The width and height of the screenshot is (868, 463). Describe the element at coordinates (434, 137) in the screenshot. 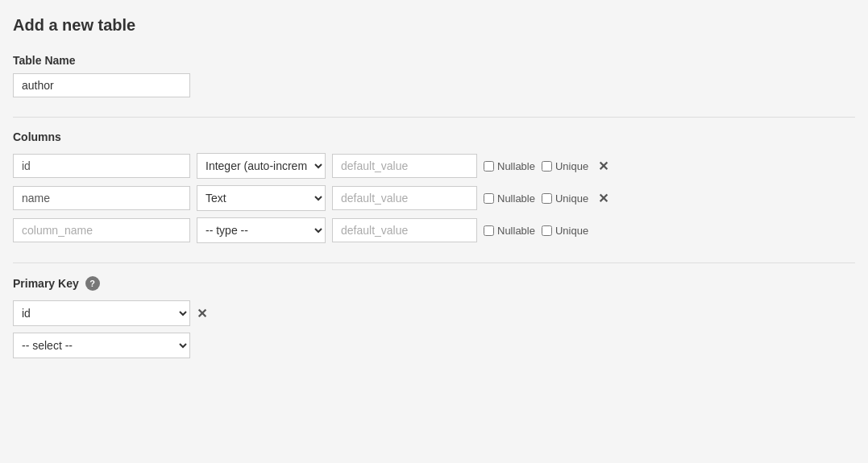

I see `columns-label: Columns` at that location.